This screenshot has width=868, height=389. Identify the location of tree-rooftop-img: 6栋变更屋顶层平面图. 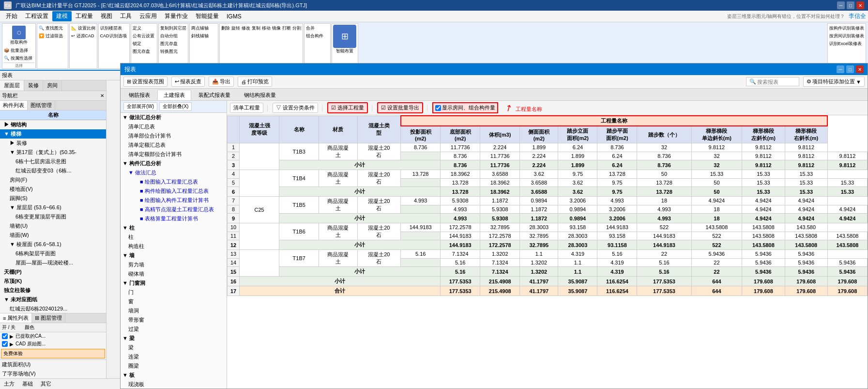
(53, 217).